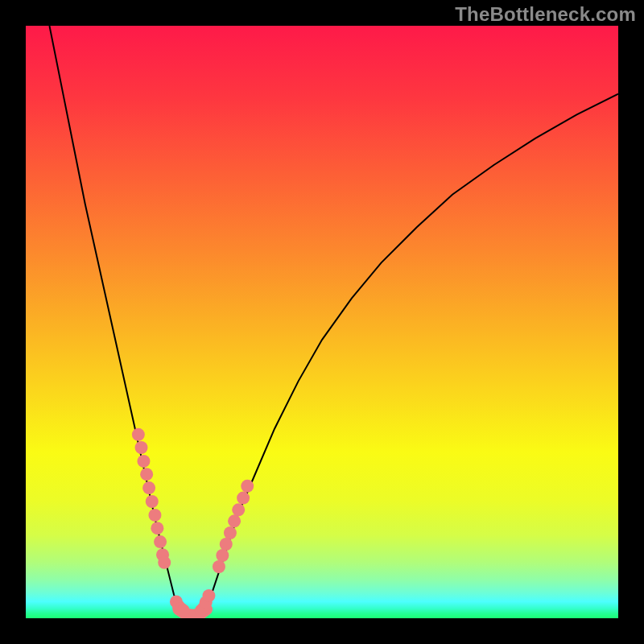 This screenshot has height=644, width=644. What do you see at coordinates (161, 523) in the screenshot?
I see `marker-cluster-left` at bounding box center [161, 523].